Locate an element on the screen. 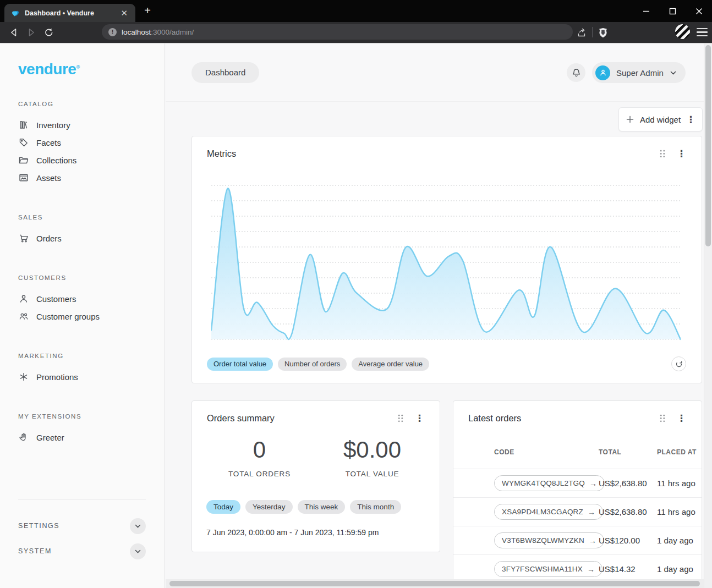 This screenshot has width=712, height=588. metric-tab-order-total-value: Order total value is located at coordinates (240, 364).